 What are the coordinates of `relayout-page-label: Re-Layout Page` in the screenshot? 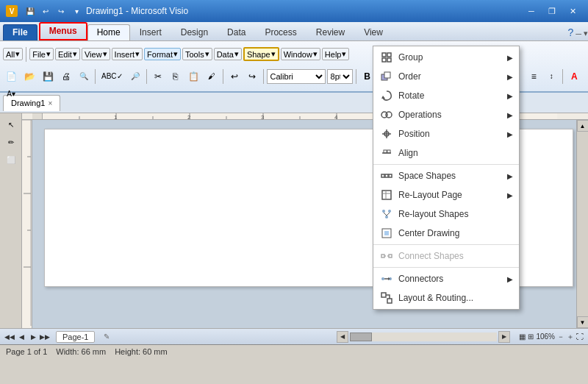 It's located at (431, 195).